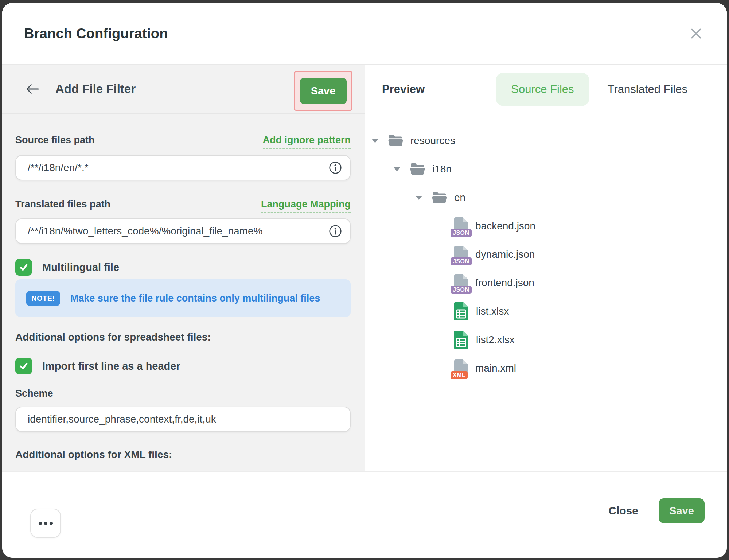 Image resolution: width=729 pixels, height=560 pixels. What do you see at coordinates (546, 226) in the screenshot?
I see `tree-item-backend.json: JSONbackend.json` at bounding box center [546, 226].